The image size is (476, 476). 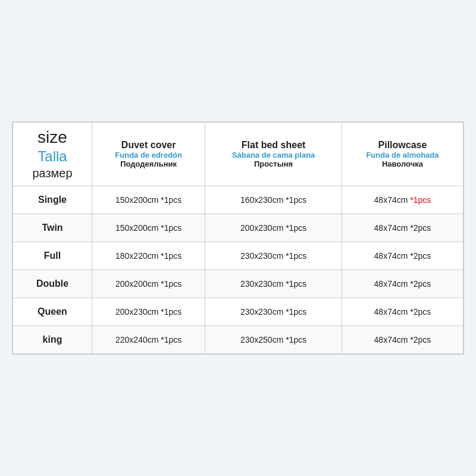 What do you see at coordinates (149, 284) in the screenshot?
I see `duvet-cell: 200x200cm *1pcs` at bounding box center [149, 284].